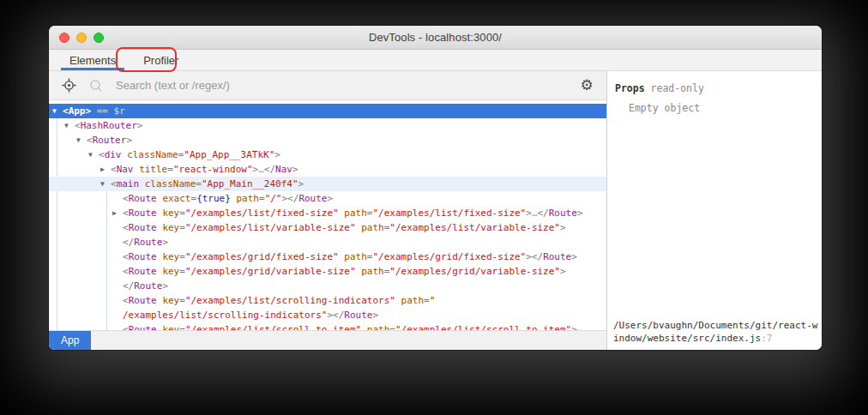 This screenshot has height=415, width=868. Describe the element at coordinates (161, 60) in the screenshot. I see `tab-profiler-label: Profiler` at that location.